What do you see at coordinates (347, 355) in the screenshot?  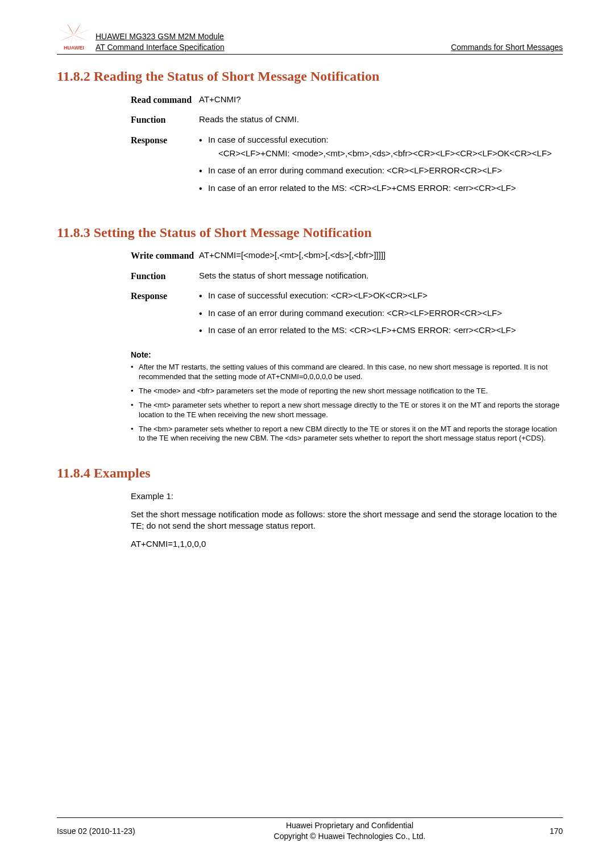 I see `note-title: Note:` at bounding box center [347, 355].